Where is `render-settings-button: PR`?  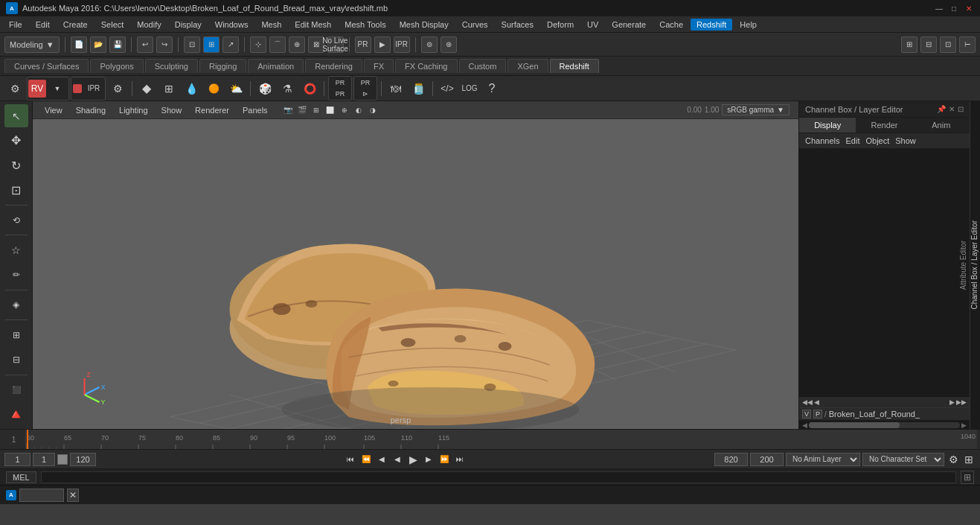 render-settings-button: PR is located at coordinates (363, 45).